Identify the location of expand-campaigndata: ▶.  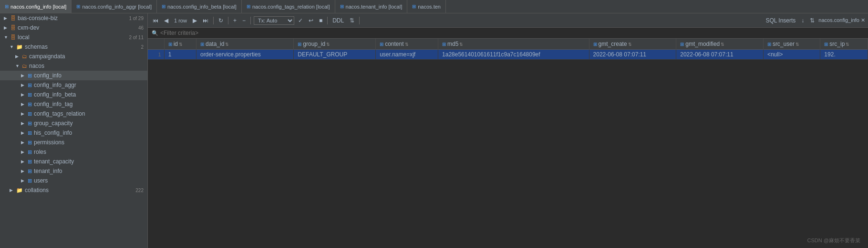
(18, 56).